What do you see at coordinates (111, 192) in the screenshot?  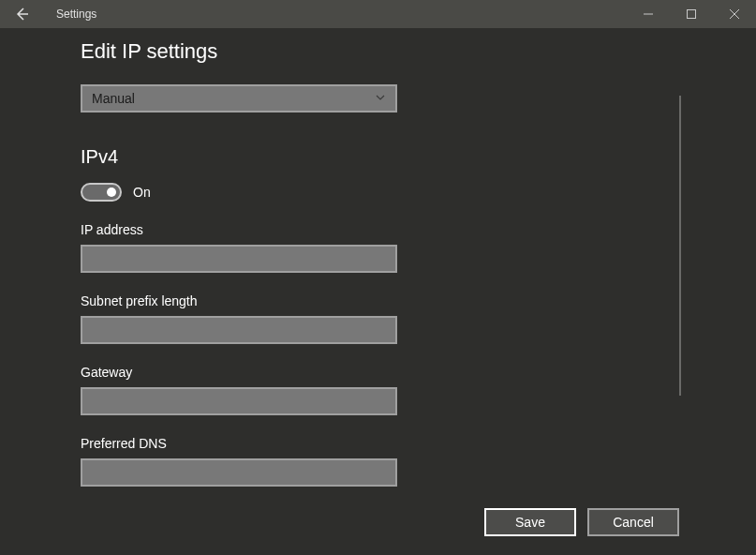 I see `toggle-knob` at bounding box center [111, 192].